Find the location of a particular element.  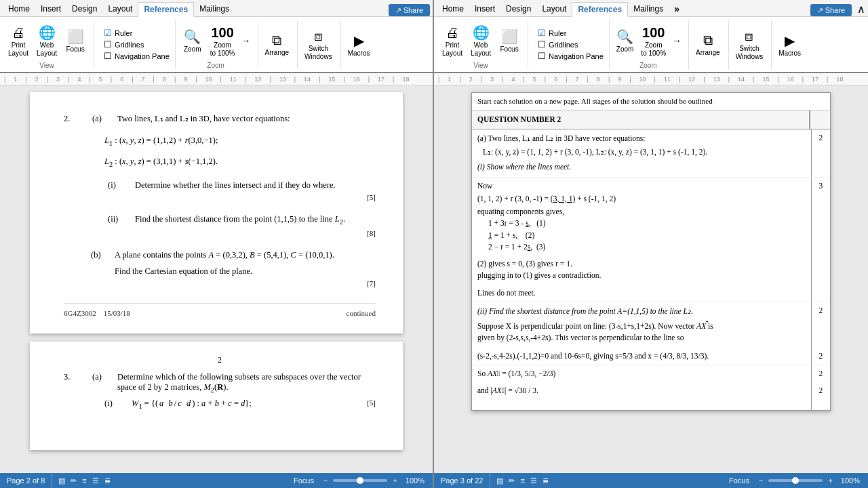

focus-btn-left: ⬜ Focus is located at coordinates (75, 41).